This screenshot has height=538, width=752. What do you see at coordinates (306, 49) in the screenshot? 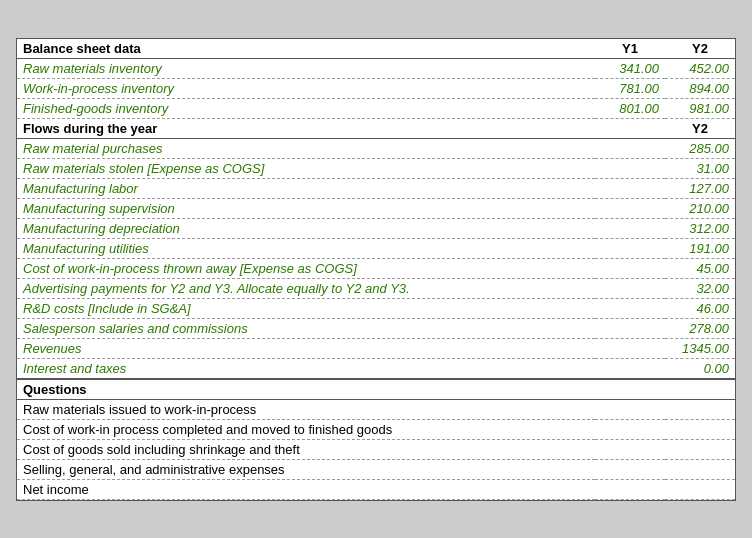
I see `balance-sheet-label: Balance sheet data` at bounding box center [306, 49].